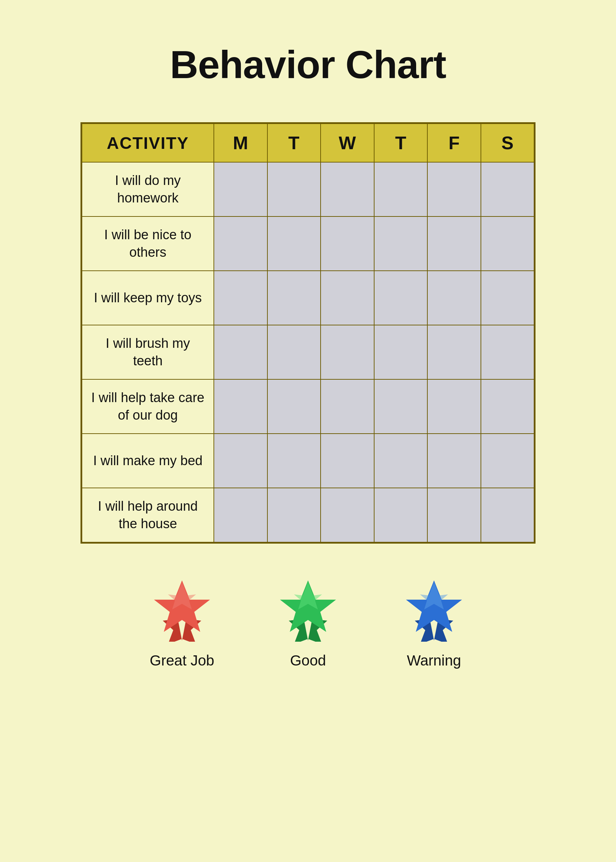 The height and width of the screenshot is (862, 616). Describe the element at coordinates (308, 406) in the screenshot. I see `table-row: I will help take care of our dog` at that location.